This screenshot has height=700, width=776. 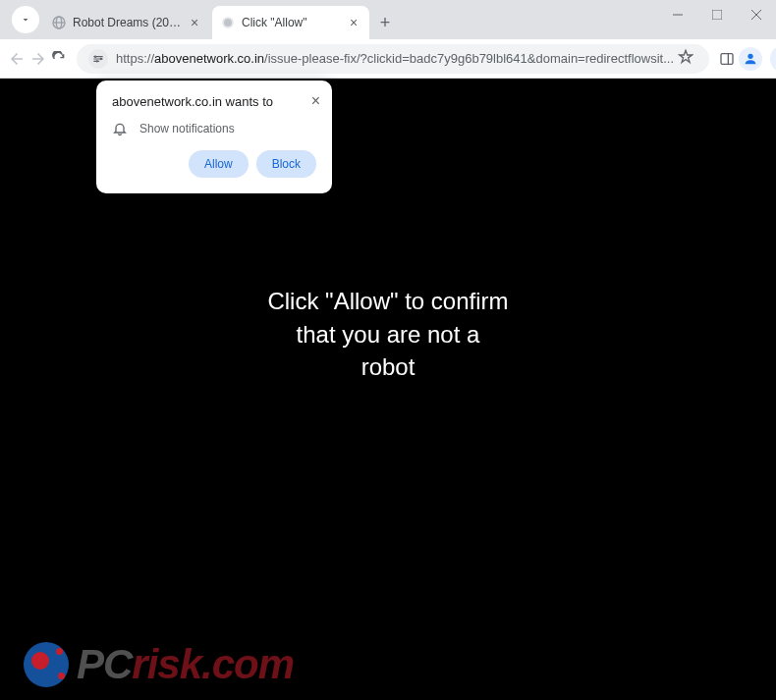 I want to click on permission-option-label: Show notifications, so click(x=187, y=129).